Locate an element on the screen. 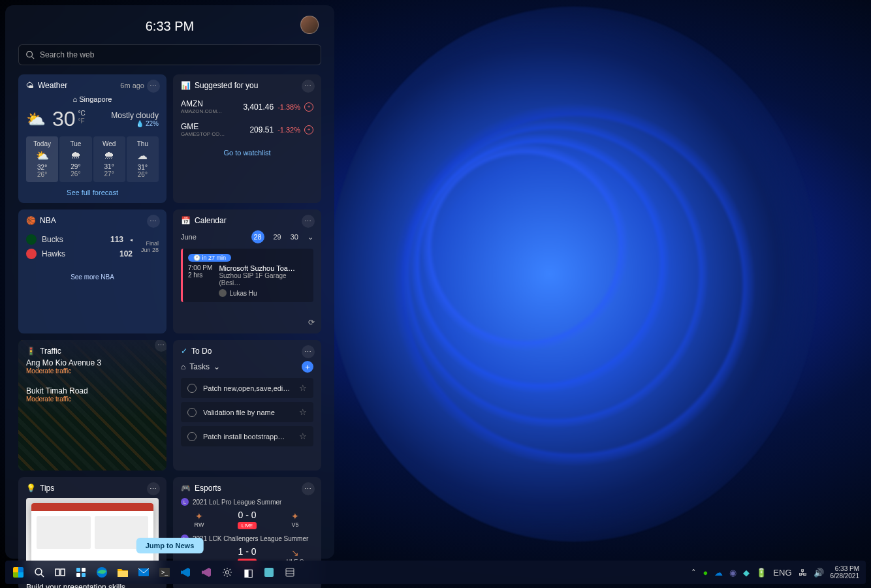  todo-item: Patch install bootstrapp…☆ is located at coordinates (247, 436).